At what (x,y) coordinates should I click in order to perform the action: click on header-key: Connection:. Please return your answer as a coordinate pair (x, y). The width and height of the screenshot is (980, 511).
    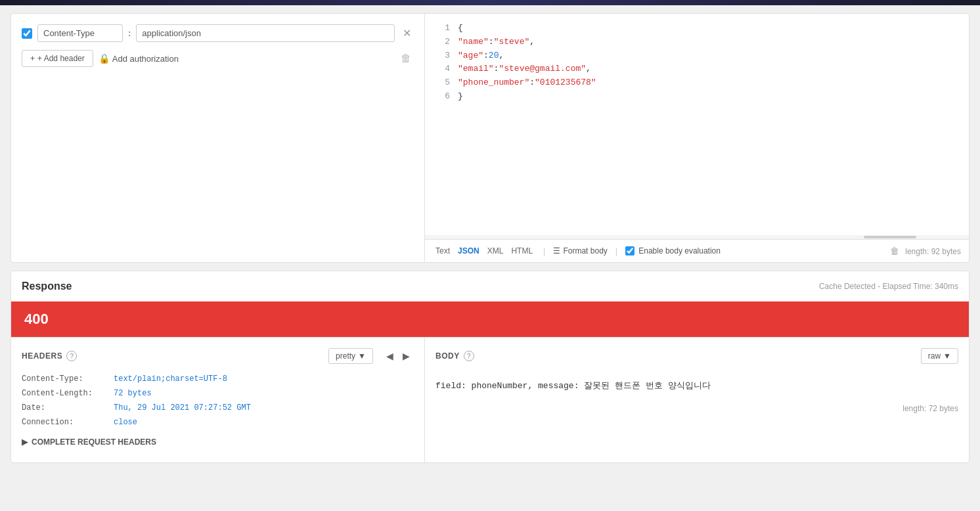
    Looking at the image, I should click on (68, 422).